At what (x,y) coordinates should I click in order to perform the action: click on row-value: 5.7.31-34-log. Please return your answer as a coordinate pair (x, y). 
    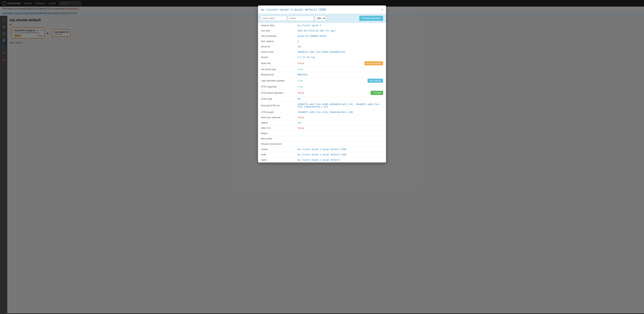
    Looking at the image, I should click on (340, 58).